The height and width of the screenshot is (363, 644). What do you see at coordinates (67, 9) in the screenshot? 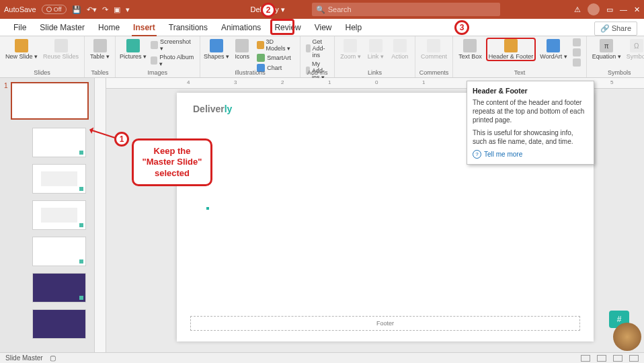
I see `quick-access-toolbar: AutoSave Off 💾 ↶▾ ↷ ▣ ▾` at bounding box center [67, 9].